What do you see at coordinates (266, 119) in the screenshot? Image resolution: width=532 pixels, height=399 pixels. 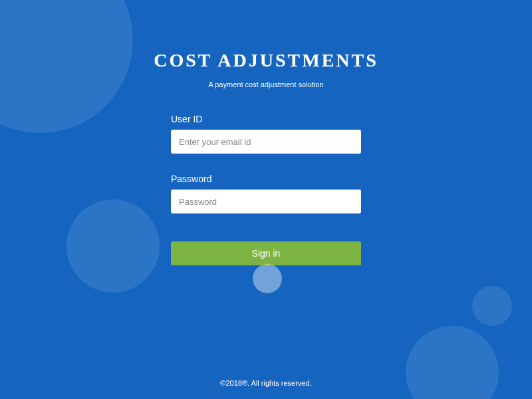 I see `userid-label: User ID` at bounding box center [266, 119].